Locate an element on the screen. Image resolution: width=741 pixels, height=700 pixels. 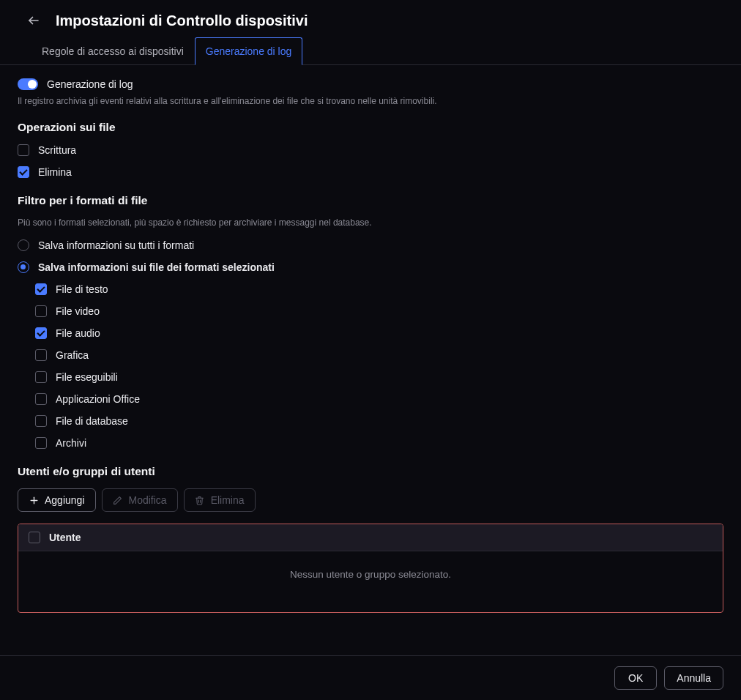
radio-all-formats: Salva informazioni su tutti i formati is located at coordinates (370, 245).